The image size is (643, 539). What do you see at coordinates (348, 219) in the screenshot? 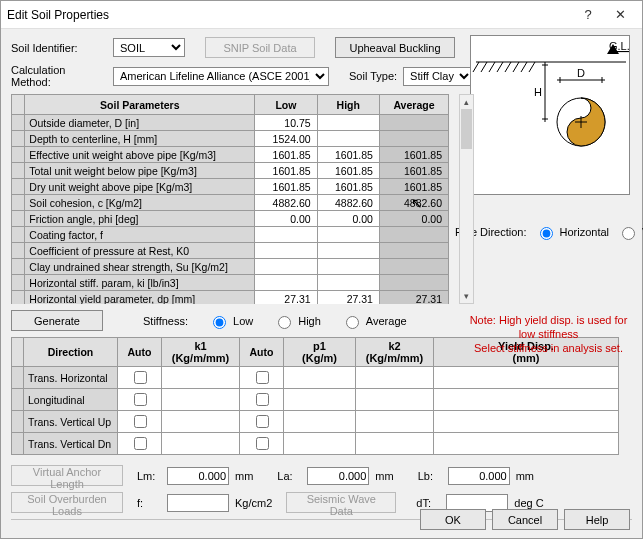
I see `param-high: 0.00` at bounding box center [348, 219].